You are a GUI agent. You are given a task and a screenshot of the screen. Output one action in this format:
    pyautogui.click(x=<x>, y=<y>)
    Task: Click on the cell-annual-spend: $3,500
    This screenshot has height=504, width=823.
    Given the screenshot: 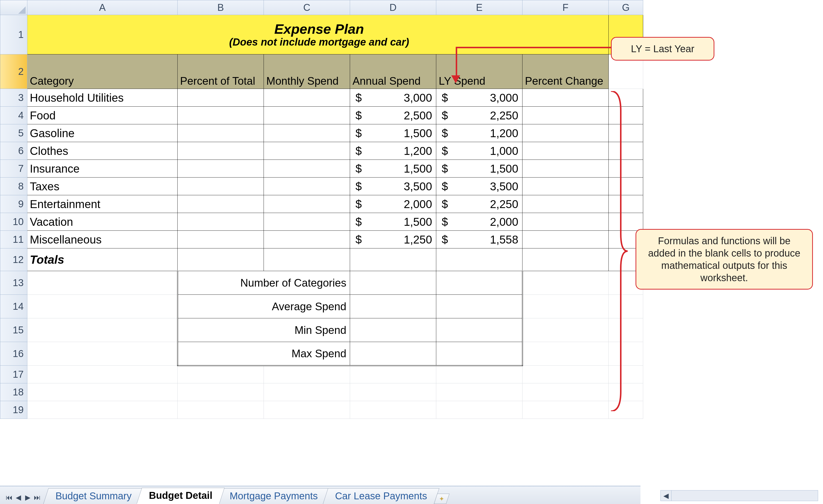 What is the action you would take?
    pyautogui.click(x=393, y=186)
    